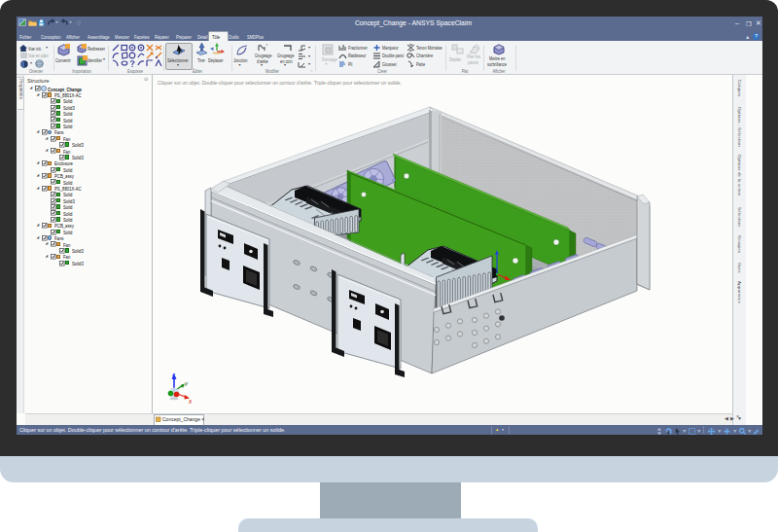 This screenshot has width=778, height=532. What do you see at coordinates (191, 401) in the screenshot?
I see `svg-text: x` at bounding box center [191, 401].